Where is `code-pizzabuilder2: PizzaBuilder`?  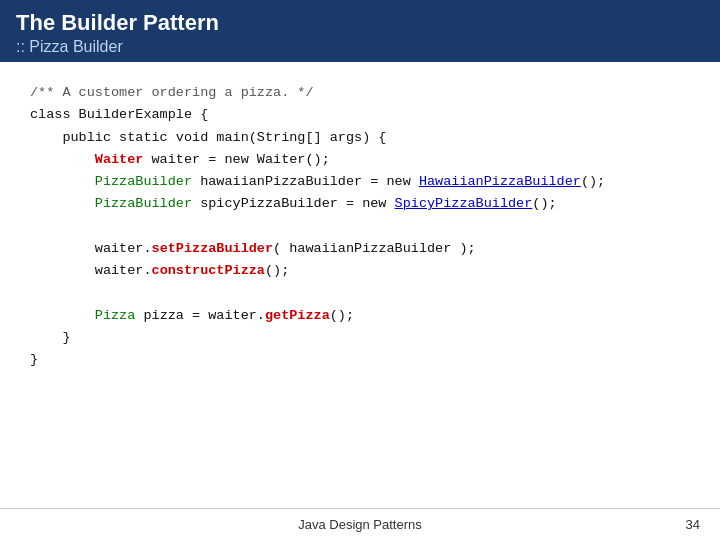
code-pizzabuilder2: PizzaBuilder is located at coordinates (144, 204).